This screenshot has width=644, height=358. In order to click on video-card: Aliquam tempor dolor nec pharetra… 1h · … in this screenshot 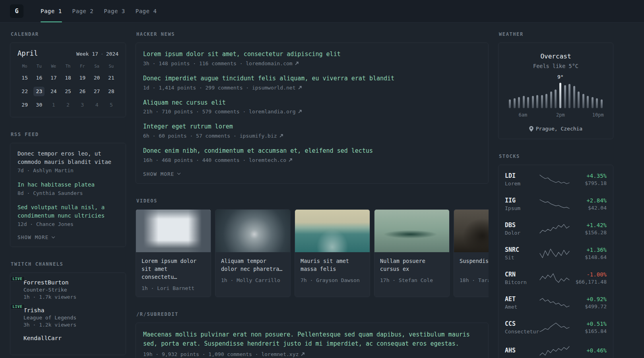, I will do `click(253, 253)`.